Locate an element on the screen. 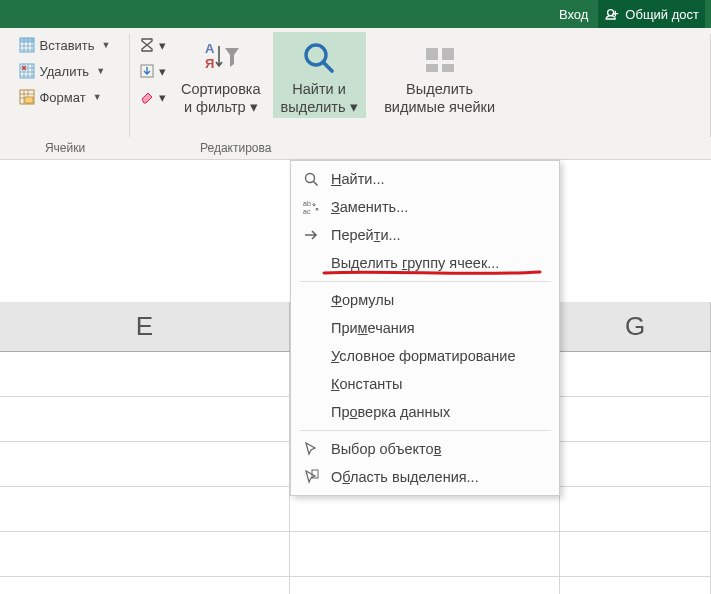  menu-data-validation-label: Проверка данных is located at coordinates (390, 412).